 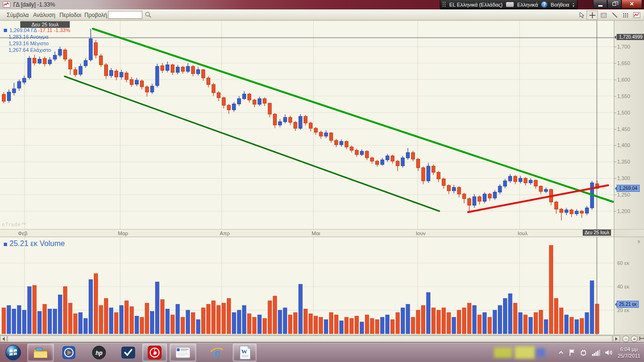 I want to click on region-tool-icon, so click(x=603, y=15).